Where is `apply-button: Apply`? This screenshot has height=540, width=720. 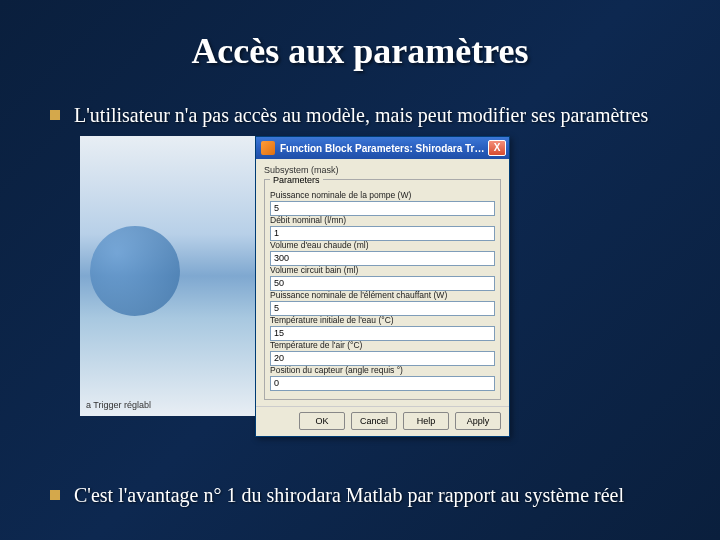
apply-button: Apply is located at coordinates (478, 421).